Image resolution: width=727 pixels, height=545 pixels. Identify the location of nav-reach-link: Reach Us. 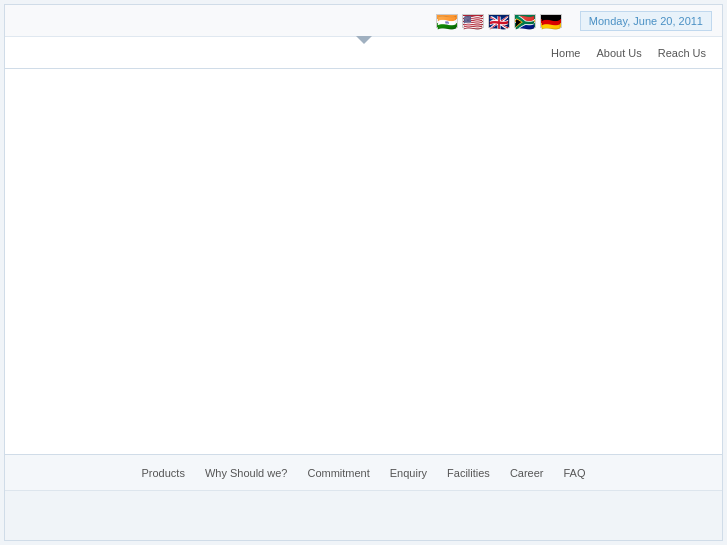
(682, 53).